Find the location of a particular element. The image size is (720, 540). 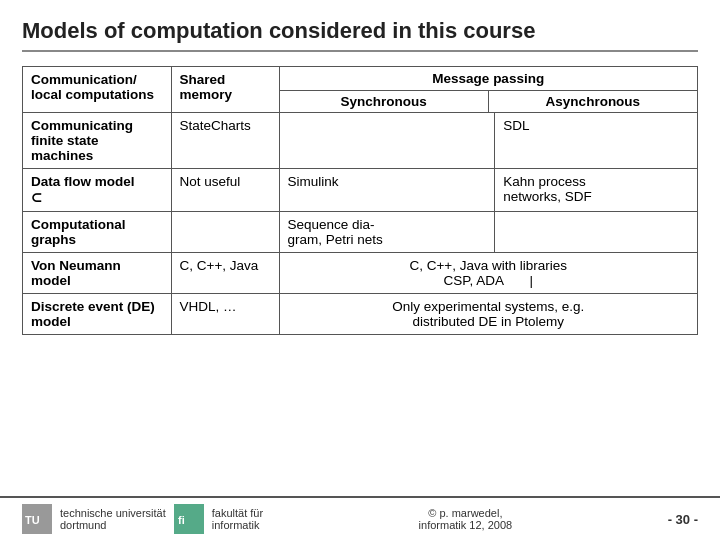

slide-title: Models of computation considered in this… is located at coordinates (360, 35).